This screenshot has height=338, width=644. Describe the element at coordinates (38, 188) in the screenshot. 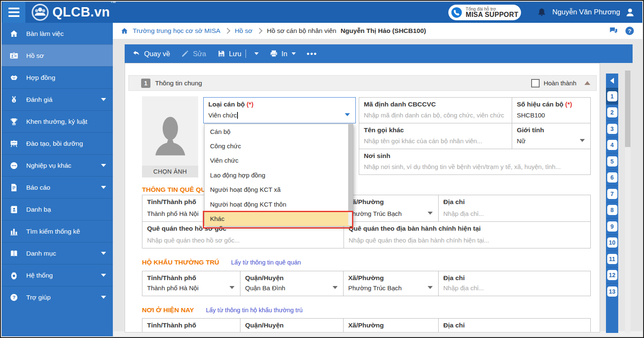

I see `sidebar-item-label: Báo cáo` at that location.